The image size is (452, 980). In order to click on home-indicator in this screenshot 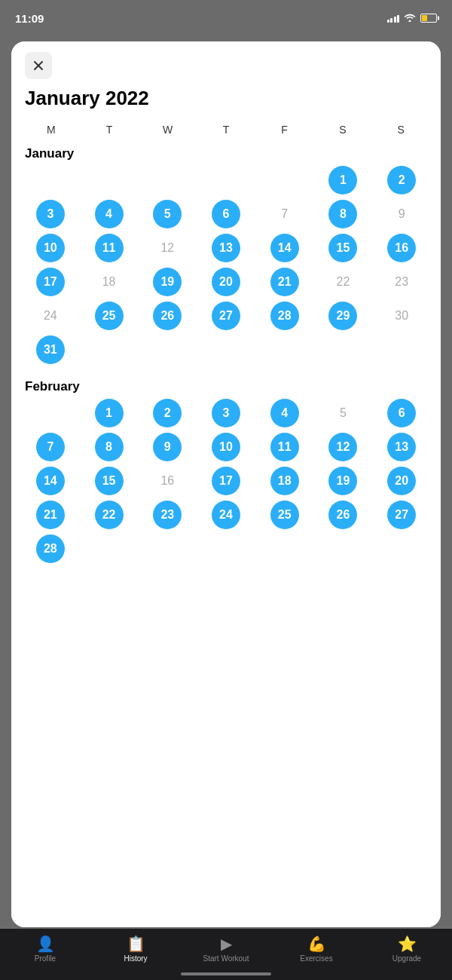, I will do `click(226, 974)`.